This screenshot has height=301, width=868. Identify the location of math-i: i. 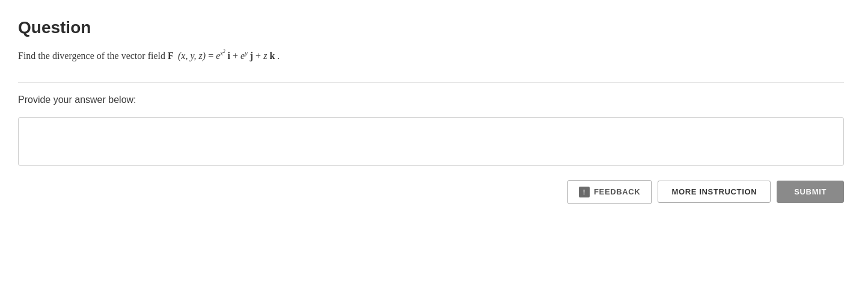
(229, 55).